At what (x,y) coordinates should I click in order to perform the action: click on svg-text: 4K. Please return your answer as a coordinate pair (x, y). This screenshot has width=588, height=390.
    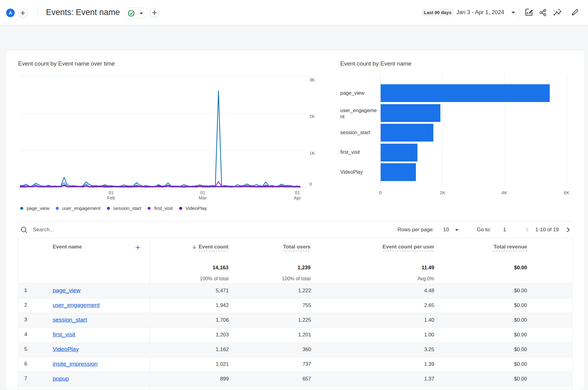
    Looking at the image, I should click on (504, 192).